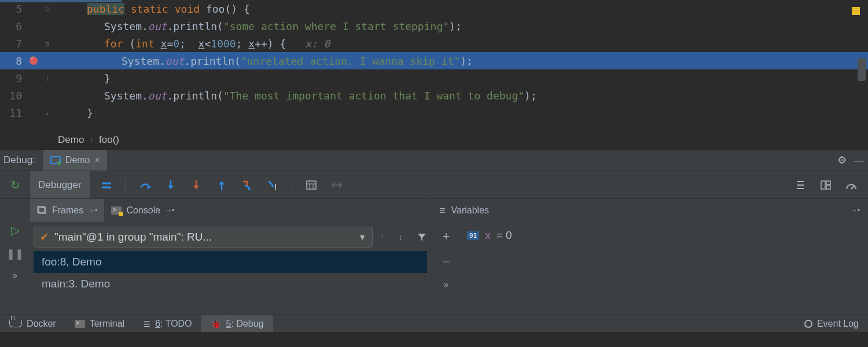 The width and height of the screenshot is (868, 347). What do you see at coordinates (470, 211) in the screenshot?
I see `variables-label: Variables` at bounding box center [470, 211].